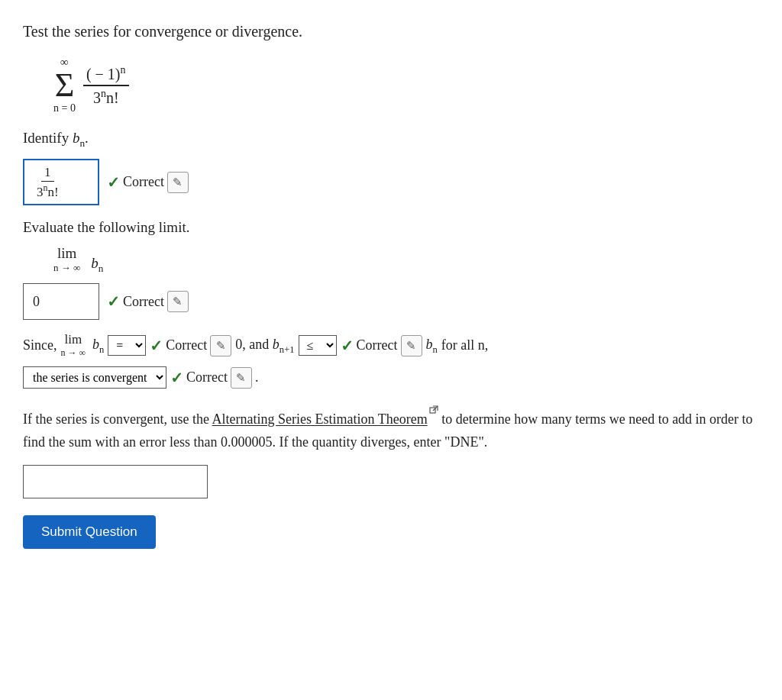 Image resolution: width=782 pixels, height=700 pixels. What do you see at coordinates (377, 345) in the screenshot?
I see `leq-correct-text: Correct` at bounding box center [377, 345].